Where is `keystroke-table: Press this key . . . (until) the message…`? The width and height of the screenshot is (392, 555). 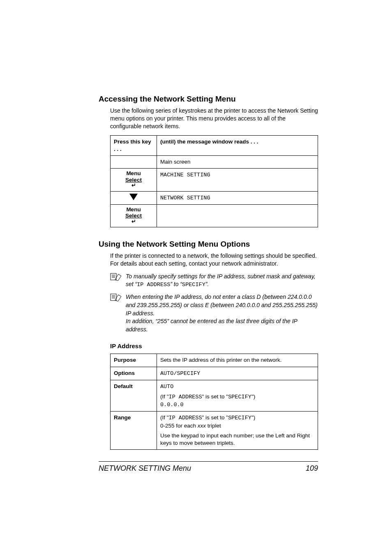 keystroke-table: Press this key . . . (until) the message… is located at coordinates (214, 181).